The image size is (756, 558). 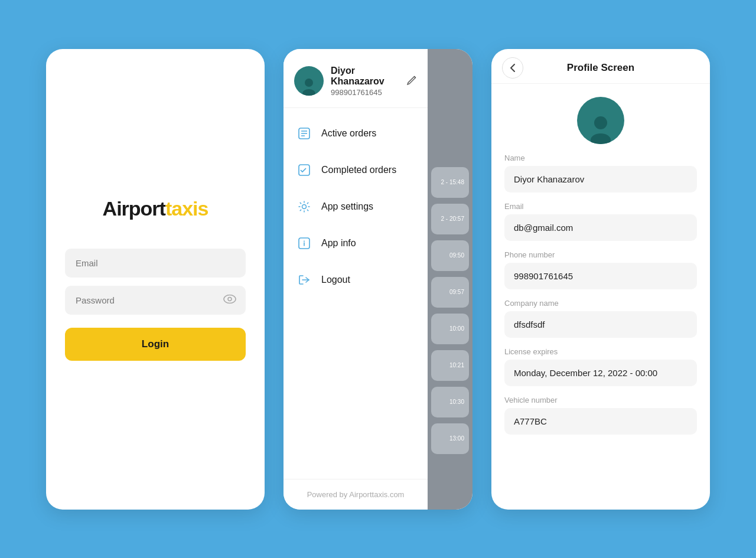 I want to click on user-name: Diyor Khanazarov, so click(x=369, y=76).